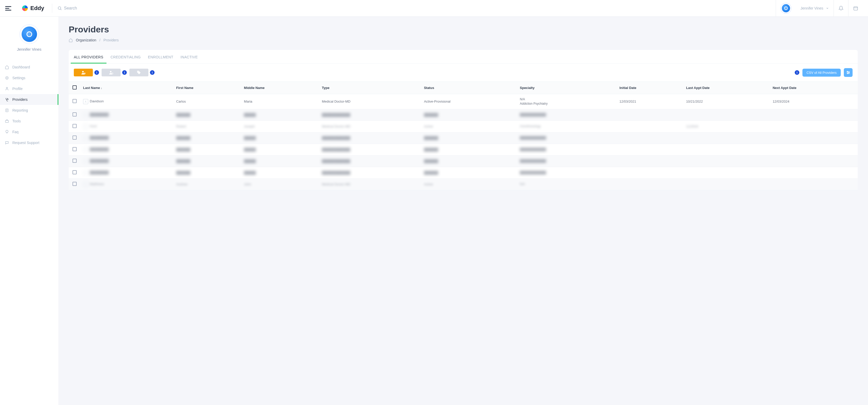  What do you see at coordinates (463, 184) in the screenshot?
I see `table-row: Matthews Andrew John Medical Doctor-MD A…` at bounding box center [463, 184].